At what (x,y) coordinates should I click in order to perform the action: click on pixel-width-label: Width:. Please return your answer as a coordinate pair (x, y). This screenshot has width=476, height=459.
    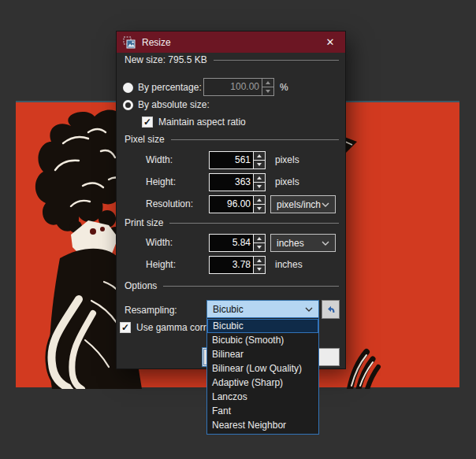
    Looking at the image, I should click on (159, 160).